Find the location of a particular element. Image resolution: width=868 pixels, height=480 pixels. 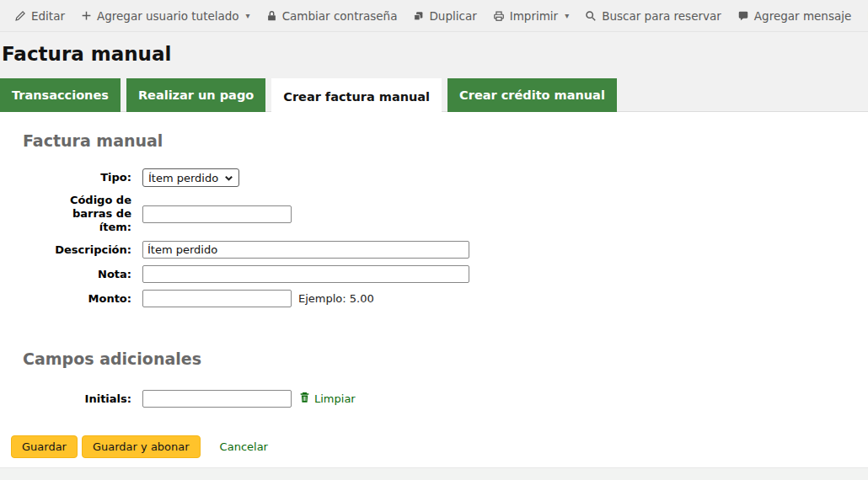

form-row-nota: Nota: is located at coordinates (445, 275).